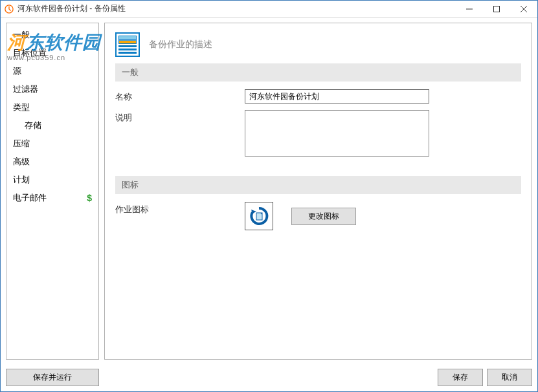 Image resolution: width=538 pixels, height=392 pixels. What do you see at coordinates (319, 206) in the screenshot?
I see `section-icon: 图标 作业图标 更改图标` at bounding box center [319, 206].